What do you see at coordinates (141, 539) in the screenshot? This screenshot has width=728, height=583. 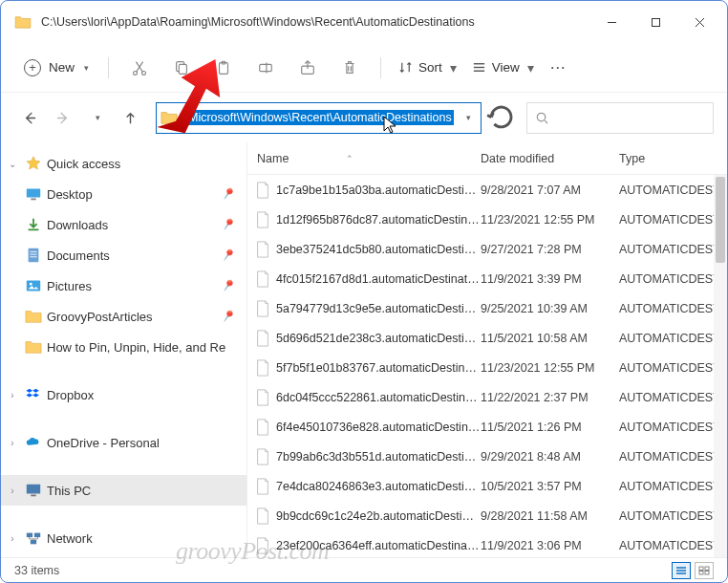 I see `sidebar-label: Network` at bounding box center [141, 539].